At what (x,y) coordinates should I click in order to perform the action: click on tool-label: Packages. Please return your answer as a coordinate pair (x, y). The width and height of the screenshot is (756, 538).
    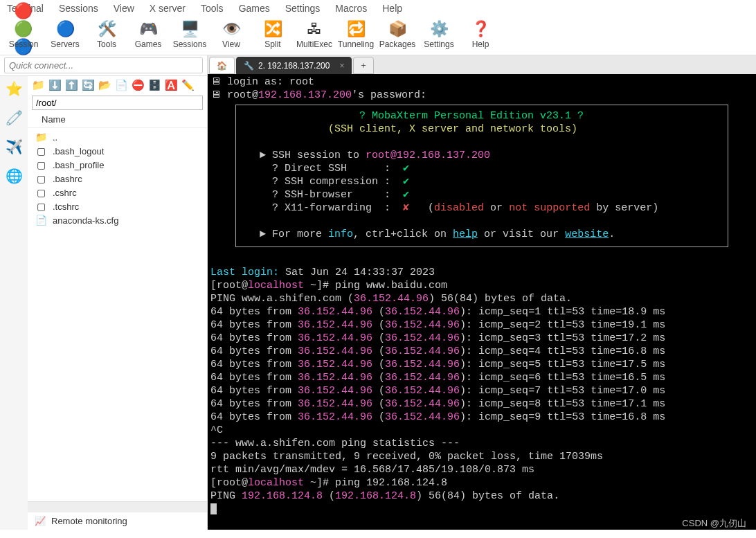
    Looking at the image, I should click on (397, 44).